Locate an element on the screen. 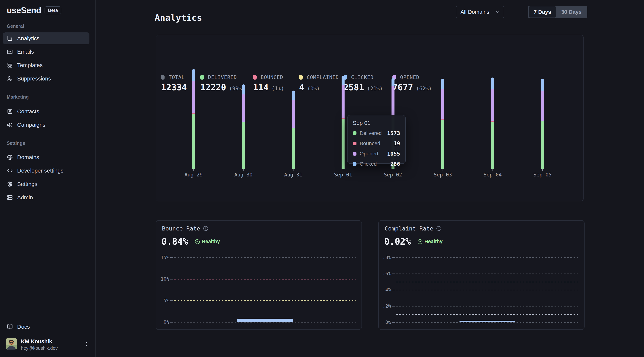 Image resolution: width=644 pixels, height=357 pixels. sidebar-item-suppressions: Suppressions is located at coordinates (46, 78).